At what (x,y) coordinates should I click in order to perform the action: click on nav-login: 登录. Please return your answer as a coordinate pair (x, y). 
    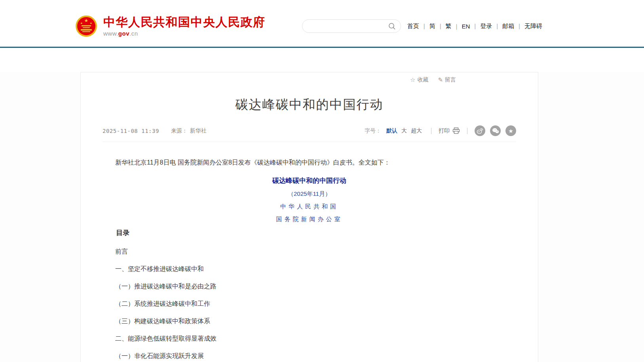
    Looking at the image, I should click on (481, 26).